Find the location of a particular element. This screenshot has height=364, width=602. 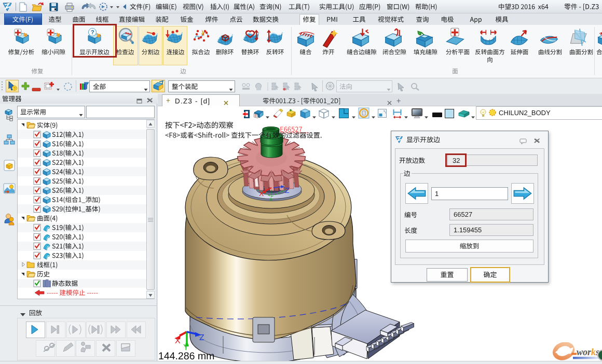

svg-text: k is located at coordinates (594, 352).